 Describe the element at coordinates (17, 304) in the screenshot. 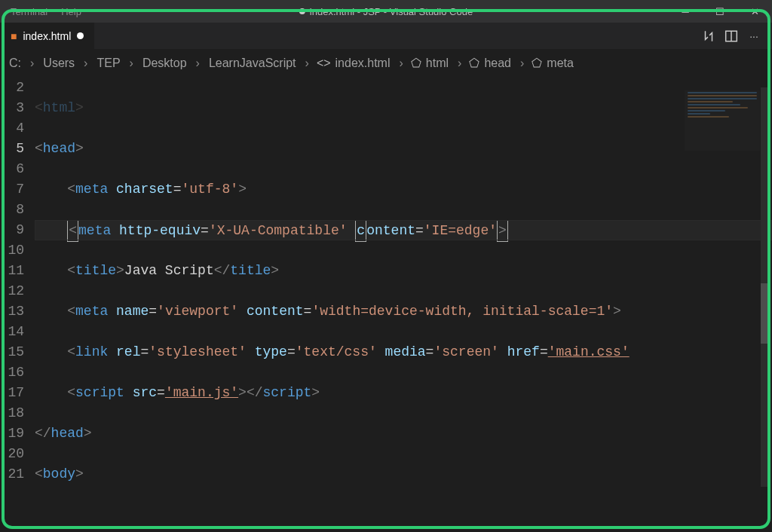

I see `gutter: 2 3 4 5 6 7 8 9 10 11 12 13 14 15 16 17 …` at that location.